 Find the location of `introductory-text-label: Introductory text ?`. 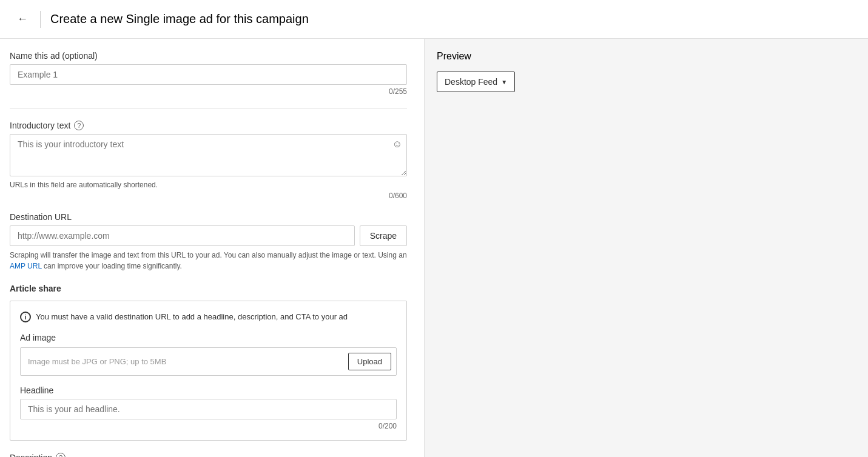

introductory-text-label: Introductory text ? is located at coordinates (209, 125).